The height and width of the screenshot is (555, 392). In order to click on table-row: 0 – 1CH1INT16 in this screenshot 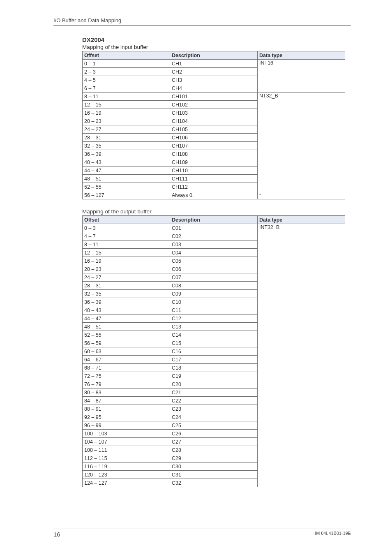, I will do `click(214, 64)`.